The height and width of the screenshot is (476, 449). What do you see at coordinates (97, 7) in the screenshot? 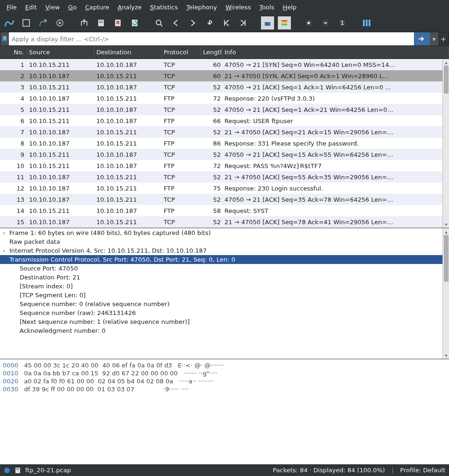
I see `menu-capture: Capture` at bounding box center [97, 7].